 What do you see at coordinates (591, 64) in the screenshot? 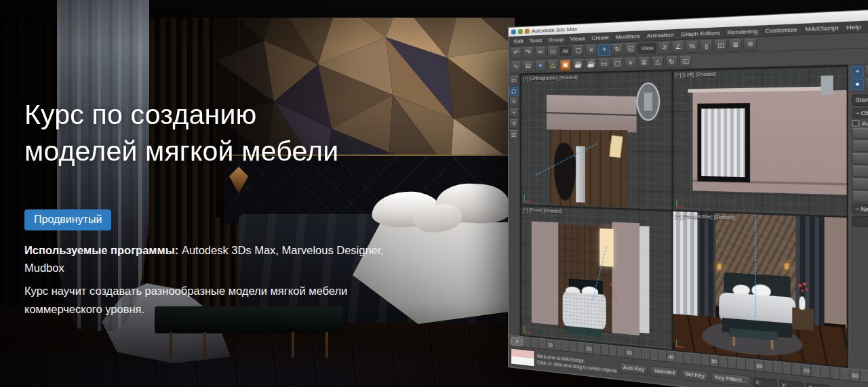
I see `render-iterative-icon` at bounding box center [591, 64].